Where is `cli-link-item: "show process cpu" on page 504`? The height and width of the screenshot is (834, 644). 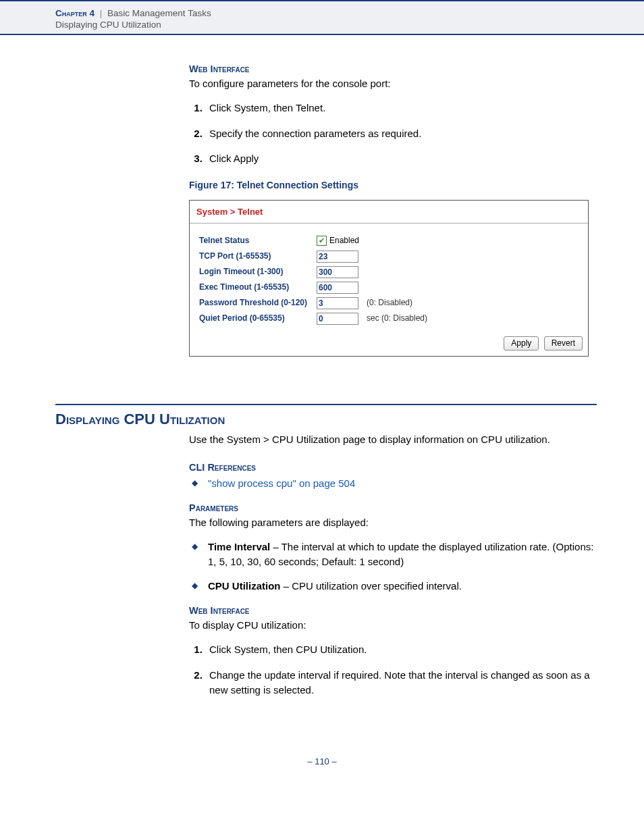 cli-link-item: "show process cpu" on page 504 is located at coordinates (398, 484).